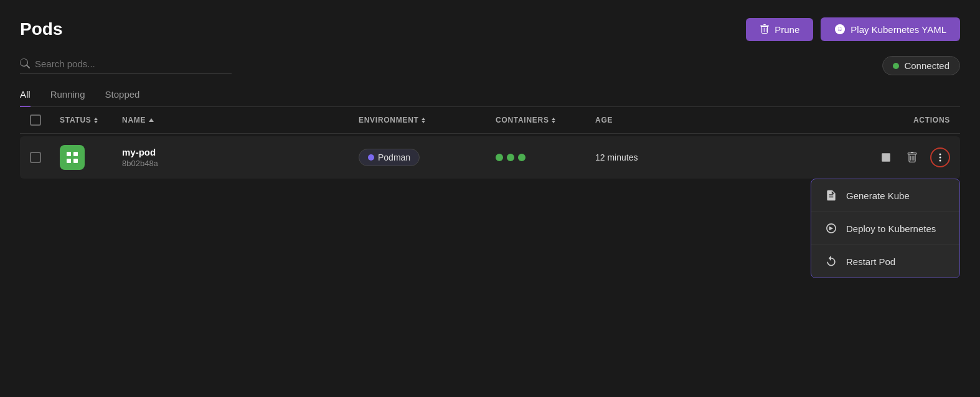 The width and height of the screenshot is (980, 397). Describe the element at coordinates (126, 66) in the screenshot. I see `search-container` at that location.